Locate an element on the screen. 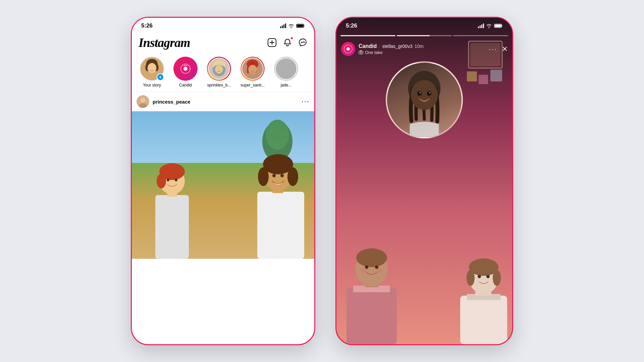 This screenshot has height=362, width=644. jade-avatar-ring is located at coordinates (286, 69).